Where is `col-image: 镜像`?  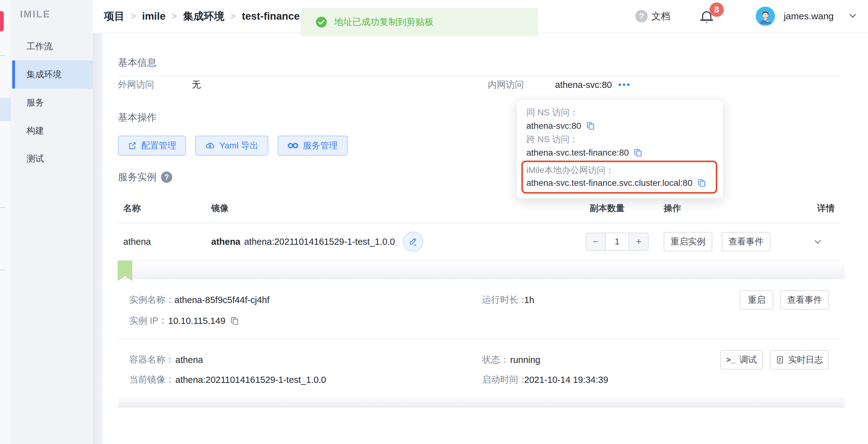 col-image: 镜像 is located at coordinates (220, 208).